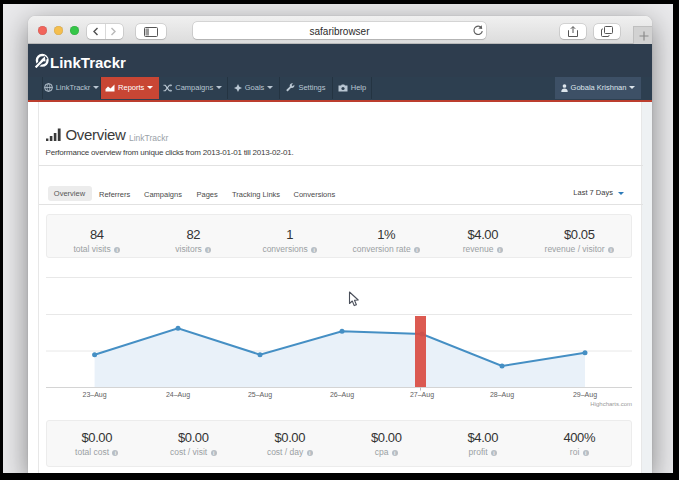  I want to click on svg-text: 28–Aug, so click(502, 395).